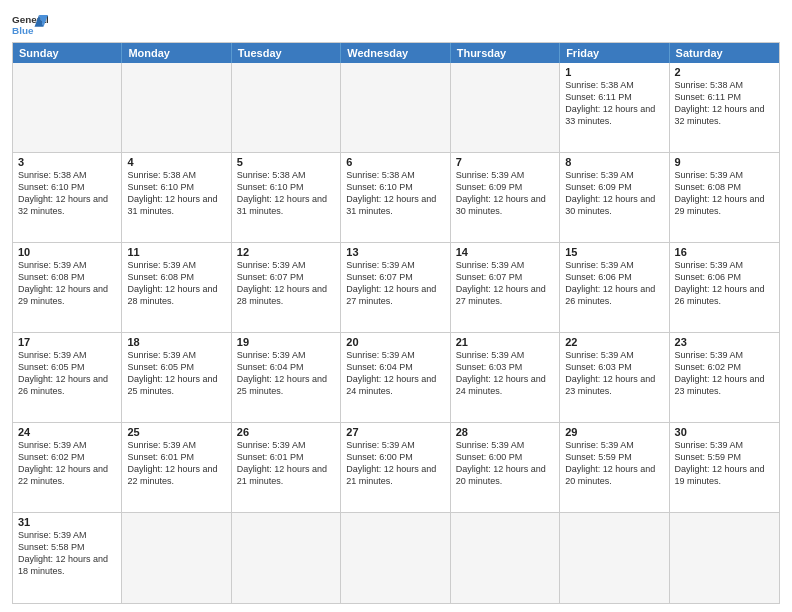 This screenshot has width=792, height=612. What do you see at coordinates (614, 464) in the screenshot?
I see `cell-info: Sunrise: 5:39 AM Sunset: 5:59 PM Dayligh…` at bounding box center [614, 464].